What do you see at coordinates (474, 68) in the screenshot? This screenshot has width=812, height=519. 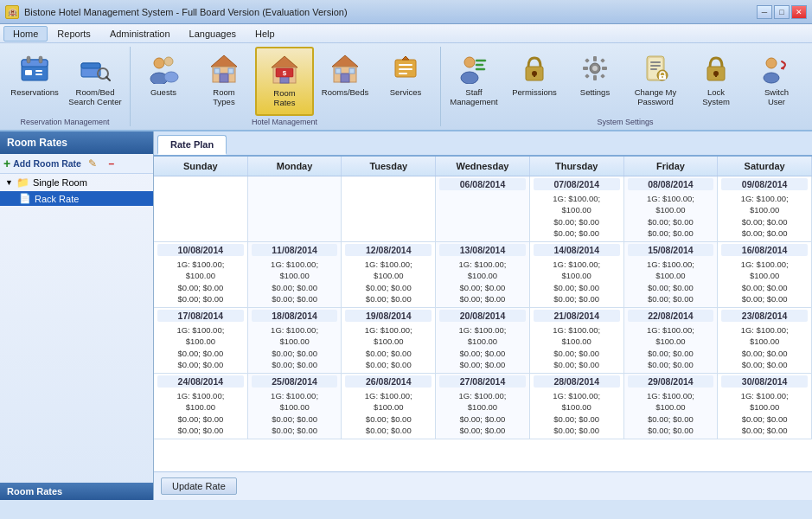 I see `staff-management-icon` at bounding box center [474, 68].